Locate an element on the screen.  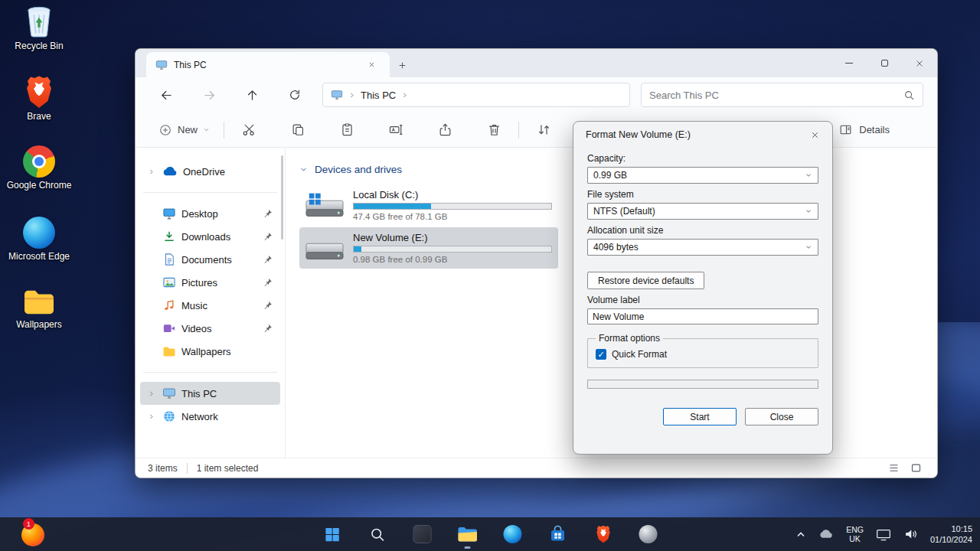
close-window-button is located at coordinates (920, 63).